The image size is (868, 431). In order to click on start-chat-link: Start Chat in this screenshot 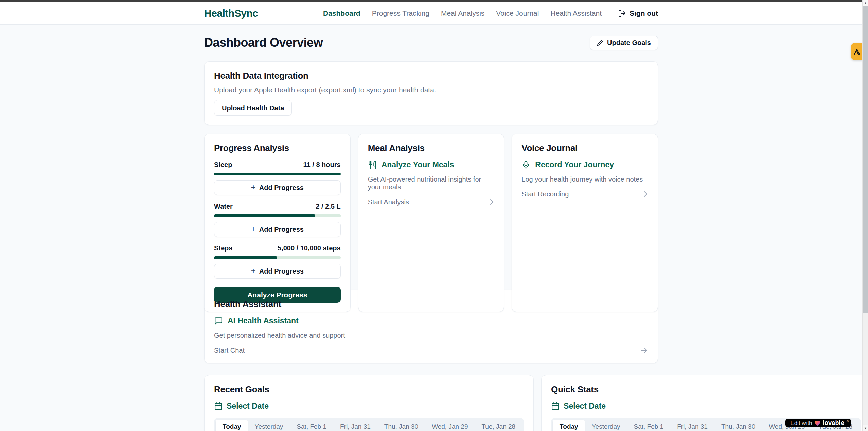, I will do `click(431, 350)`.